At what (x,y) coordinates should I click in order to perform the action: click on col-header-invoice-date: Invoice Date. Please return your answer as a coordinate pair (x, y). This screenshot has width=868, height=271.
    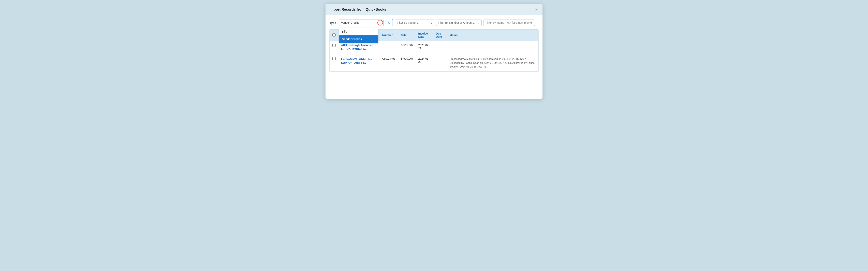
    Looking at the image, I should click on (424, 35).